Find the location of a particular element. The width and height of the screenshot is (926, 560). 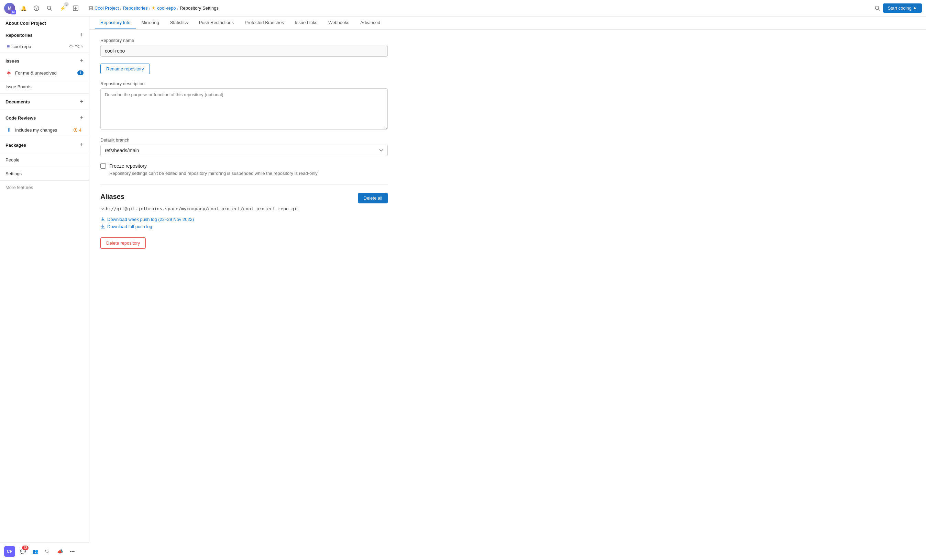

sidebar-project-title: About Cool Project is located at coordinates (44, 23).